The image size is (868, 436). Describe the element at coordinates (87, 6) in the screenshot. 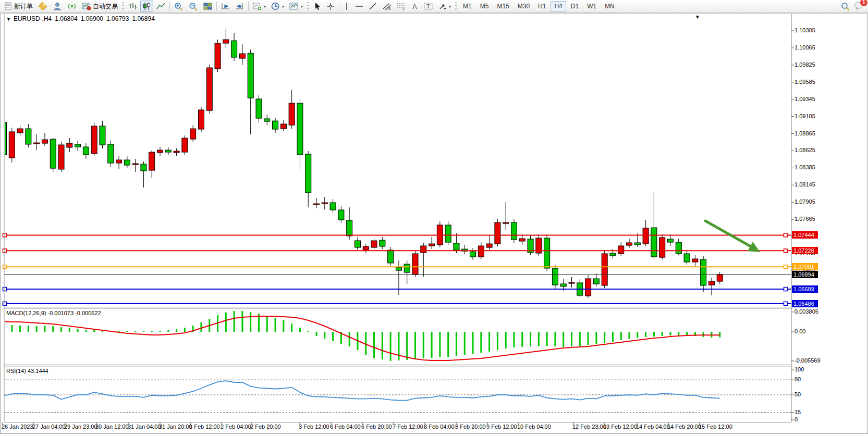

I see `autotrading-icon` at that location.